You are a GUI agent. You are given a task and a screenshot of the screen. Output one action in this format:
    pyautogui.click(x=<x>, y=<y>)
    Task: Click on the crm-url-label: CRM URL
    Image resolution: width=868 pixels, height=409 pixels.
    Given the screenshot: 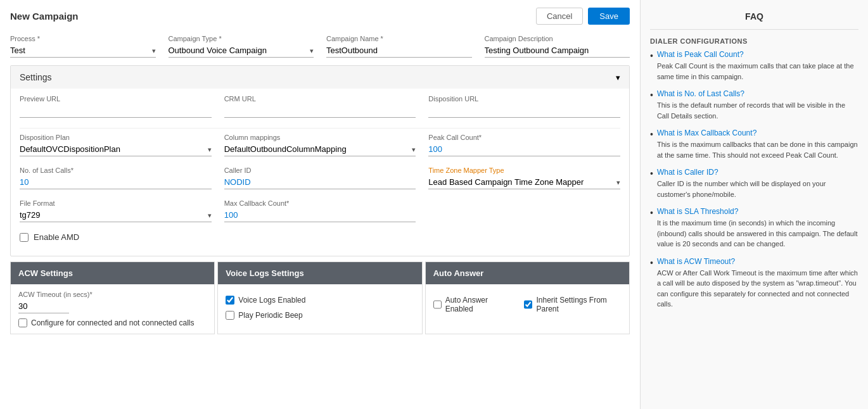 What is the action you would take?
    pyautogui.click(x=321, y=99)
    